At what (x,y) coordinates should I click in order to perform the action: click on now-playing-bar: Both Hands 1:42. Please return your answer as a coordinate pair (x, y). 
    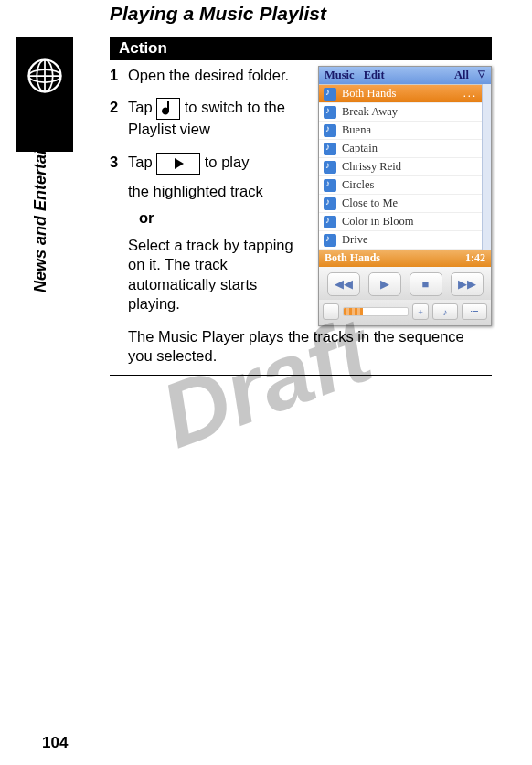
    Looking at the image, I should click on (405, 258).